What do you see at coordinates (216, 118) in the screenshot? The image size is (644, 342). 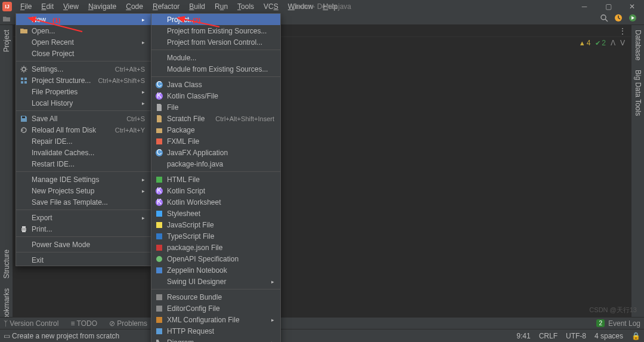 I see `new-menu-item-10: Scratch FileCtrl+Alt+Shift+Insert` at bounding box center [216, 118].